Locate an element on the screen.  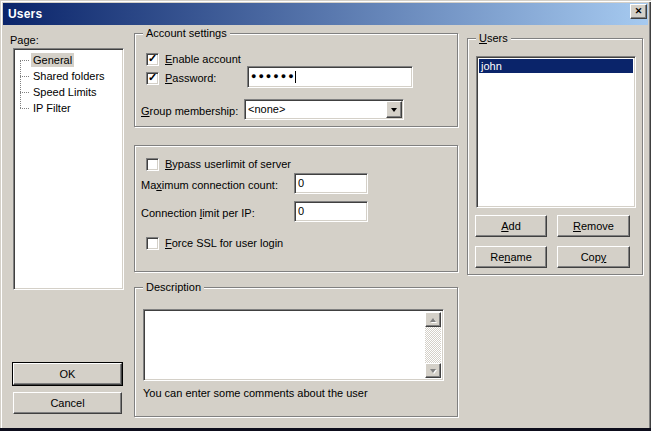
limits-group: Bypass userlimit of server Maximum conne… is located at coordinates (296, 208).